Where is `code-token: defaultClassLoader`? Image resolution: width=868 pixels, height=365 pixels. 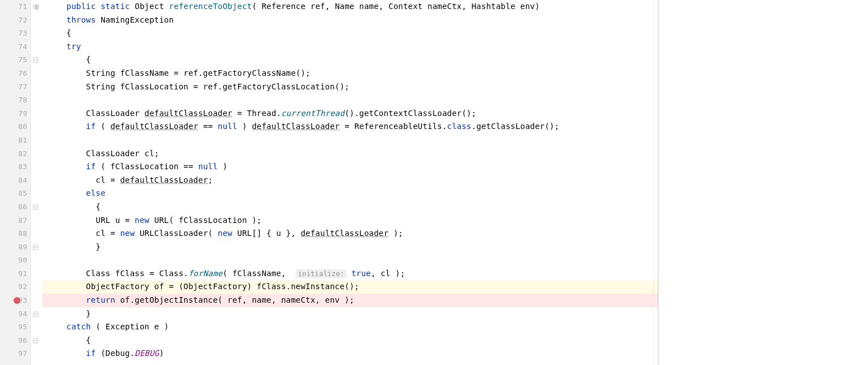
code-token: defaultClassLoader is located at coordinates (295, 126).